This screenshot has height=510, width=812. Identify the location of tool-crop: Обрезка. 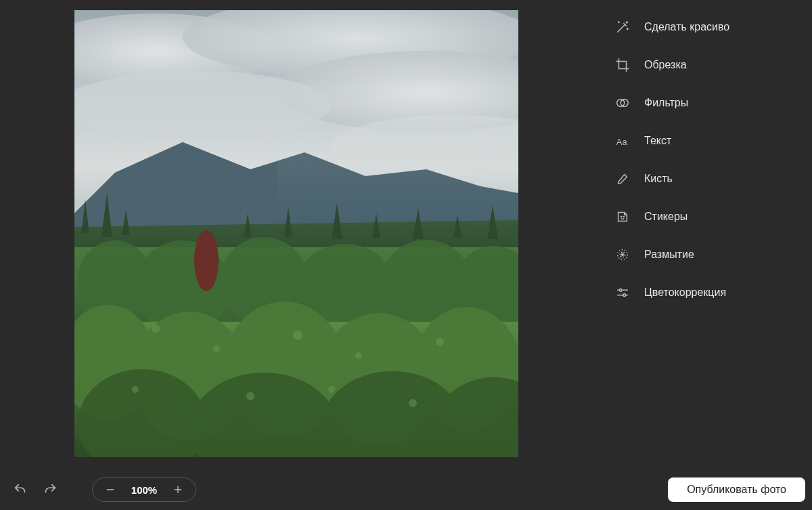
(710, 65).